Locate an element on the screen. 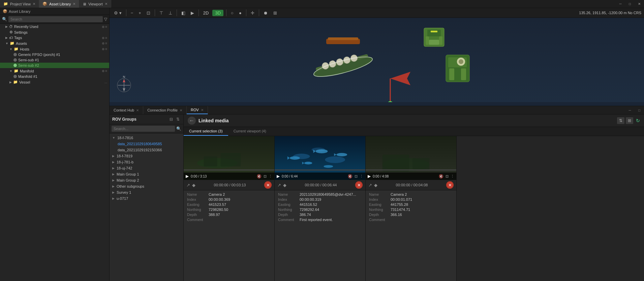  tab-rov: ROV ✕ is located at coordinates (197, 110).